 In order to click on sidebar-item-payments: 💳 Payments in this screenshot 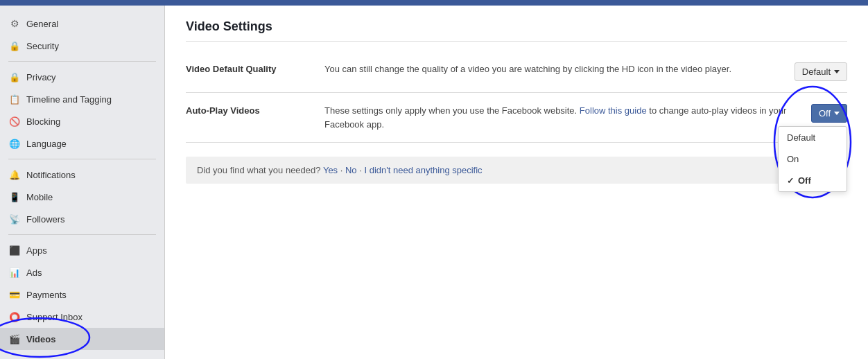, I will do `click(82, 295)`.